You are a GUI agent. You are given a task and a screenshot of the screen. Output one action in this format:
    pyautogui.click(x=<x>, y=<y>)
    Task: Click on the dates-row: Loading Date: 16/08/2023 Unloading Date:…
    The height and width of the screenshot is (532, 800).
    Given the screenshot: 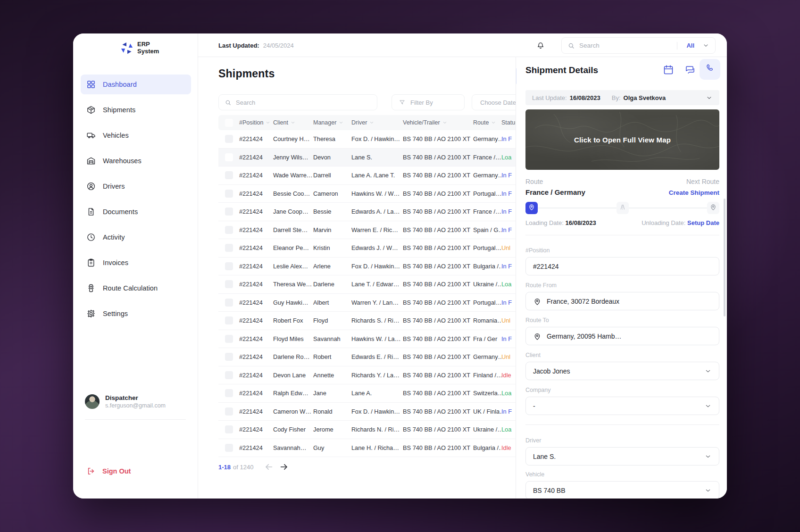 What is the action you would take?
    pyautogui.click(x=623, y=223)
    